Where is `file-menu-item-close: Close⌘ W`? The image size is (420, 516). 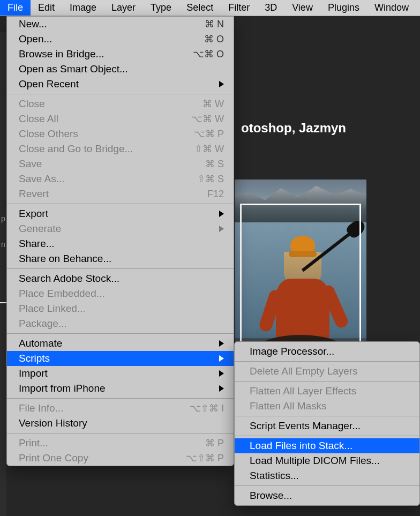
file-menu-item-close: Close⌘ W is located at coordinates (120, 104).